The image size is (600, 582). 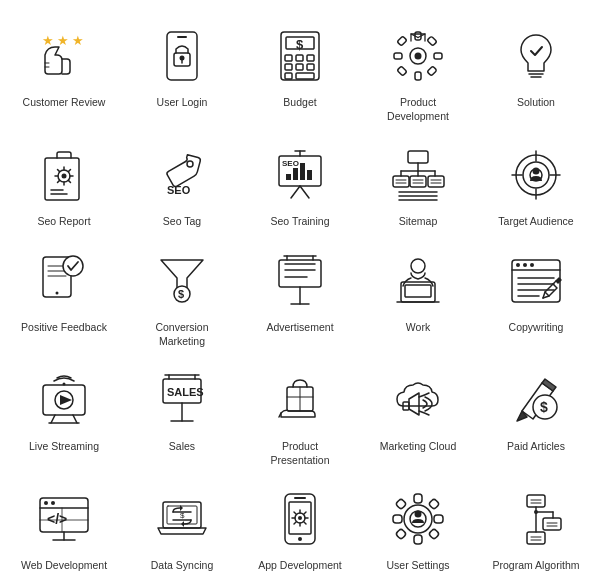 What do you see at coordinates (418, 400) in the screenshot?
I see `marketing-cloud-icon` at bounding box center [418, 400].